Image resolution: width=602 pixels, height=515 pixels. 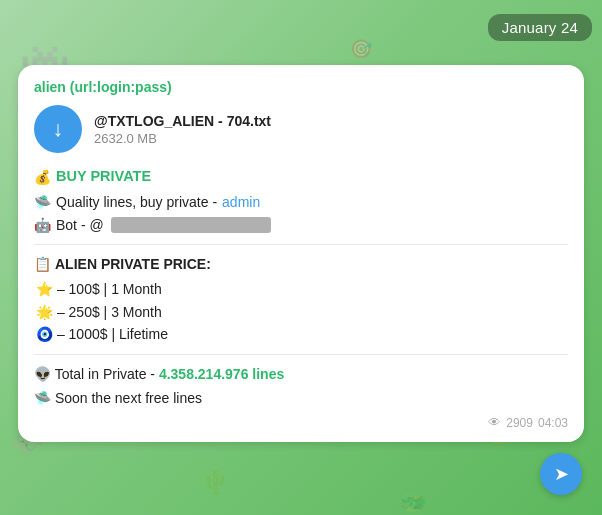 What do you see at coordinates (540, 28) in the screenshot?
I see `date-badge: January 24` at bounding box center [540, 28].